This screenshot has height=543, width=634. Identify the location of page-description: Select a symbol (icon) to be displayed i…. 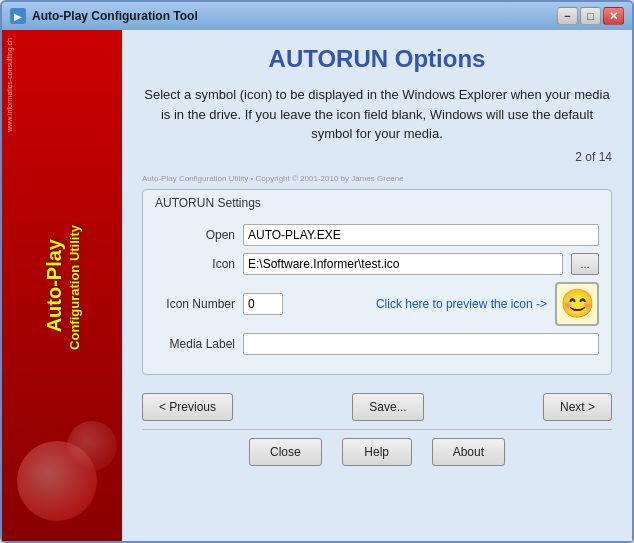
(377, 114).